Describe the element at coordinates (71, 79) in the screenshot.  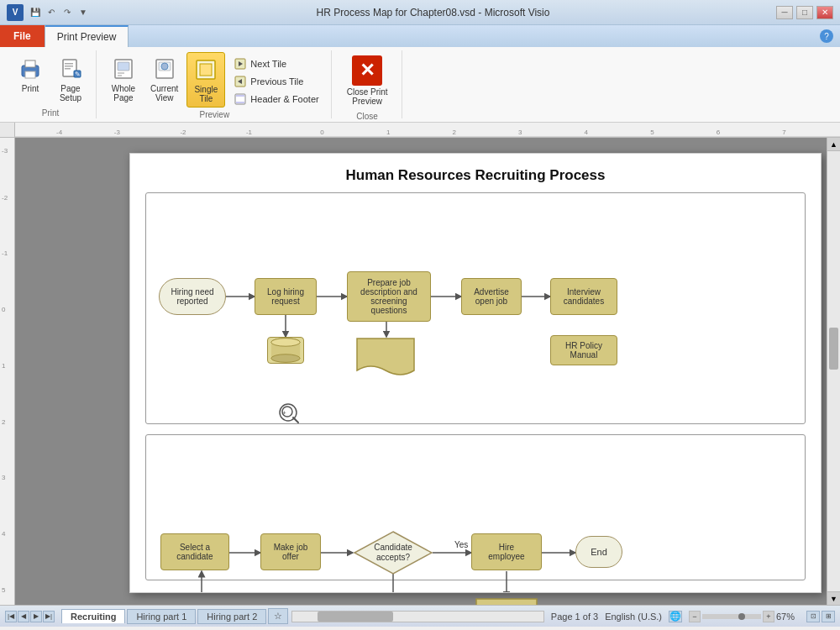
I see `page-setup-button: ✎ PageSetup` at that location.